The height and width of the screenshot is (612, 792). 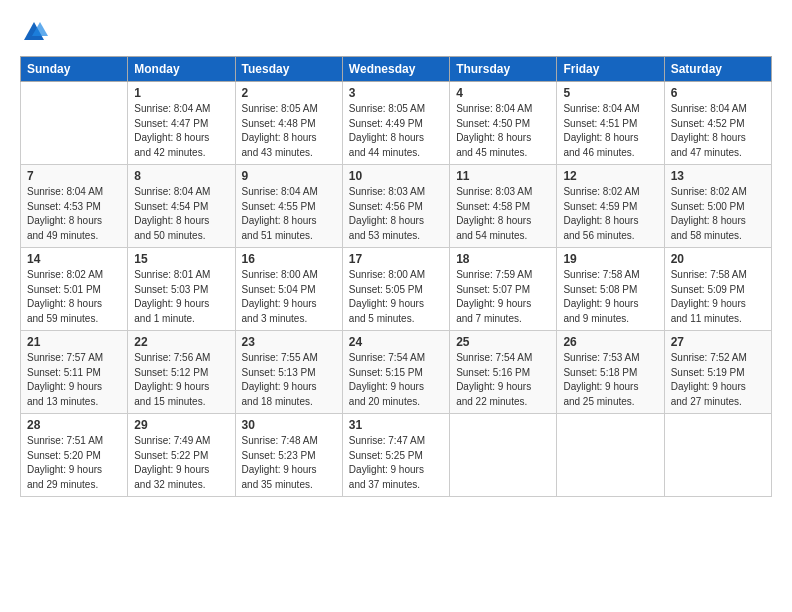 I want to click on day-number: 1, so click(x=181, y=93).